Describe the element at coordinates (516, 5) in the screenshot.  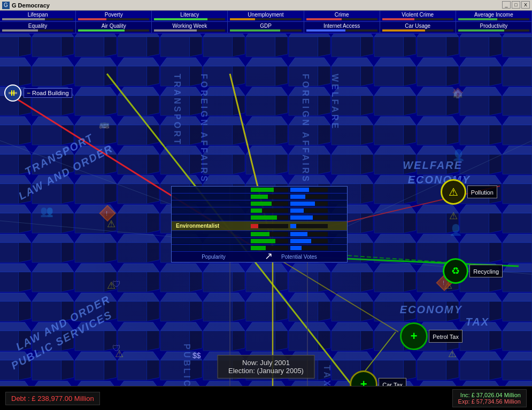
I see `maximize-button: □` at that location.